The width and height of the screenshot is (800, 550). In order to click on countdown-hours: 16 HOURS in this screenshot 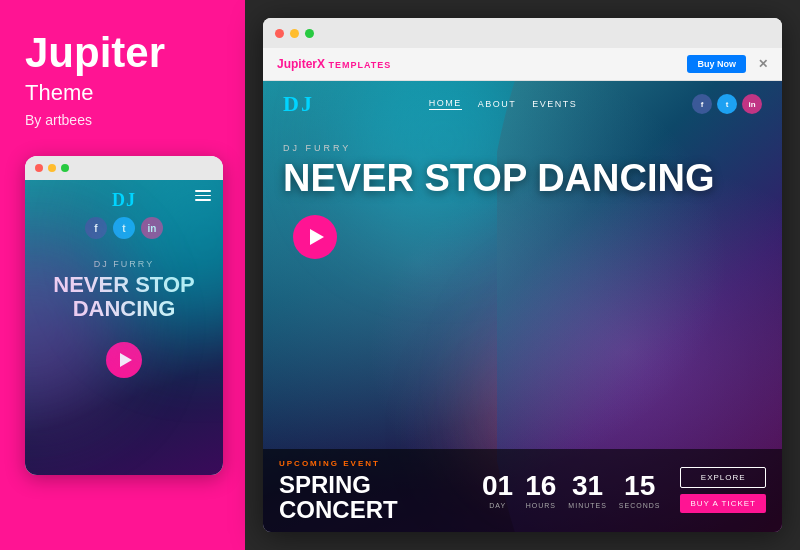, I will do `click(540, 490)`.